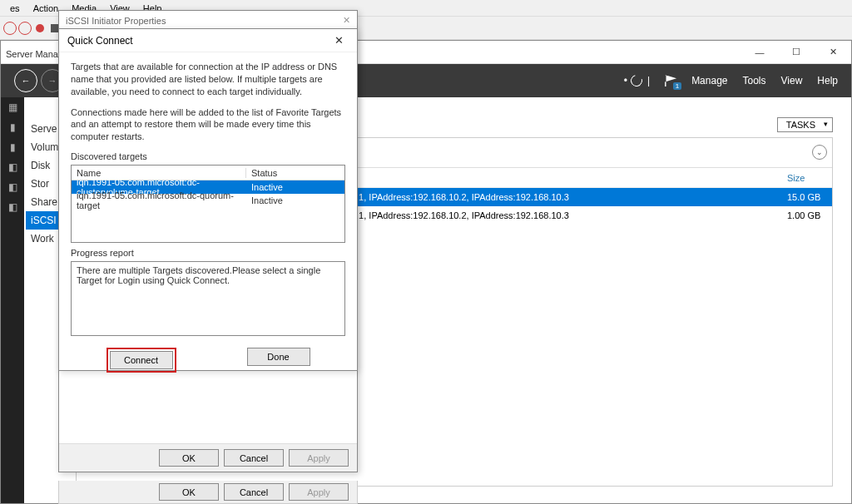 This screenshot has width=852, height=504. I want to click on tasks-dropdown: TASKS, so click(805, 125).